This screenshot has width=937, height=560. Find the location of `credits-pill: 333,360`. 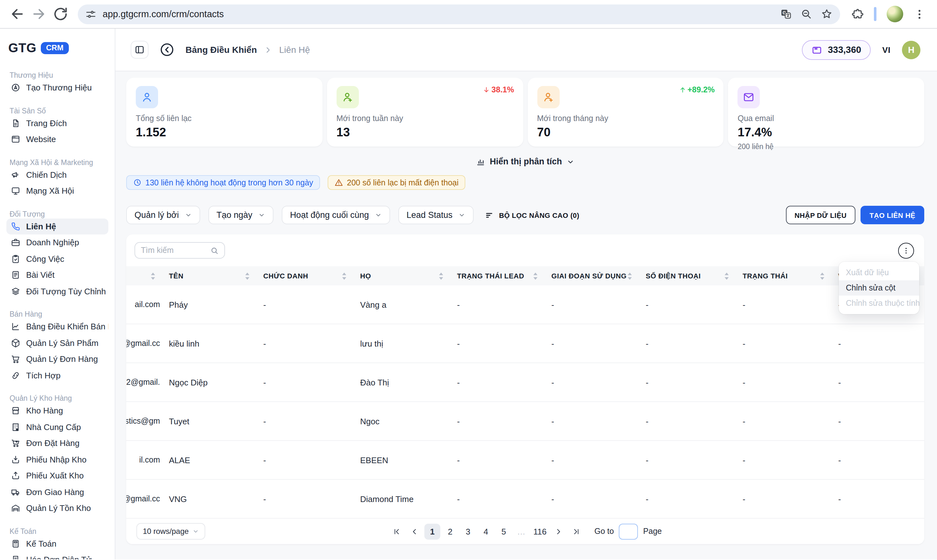

credits-pill: 333,360 is located at coordinates (836, 50).